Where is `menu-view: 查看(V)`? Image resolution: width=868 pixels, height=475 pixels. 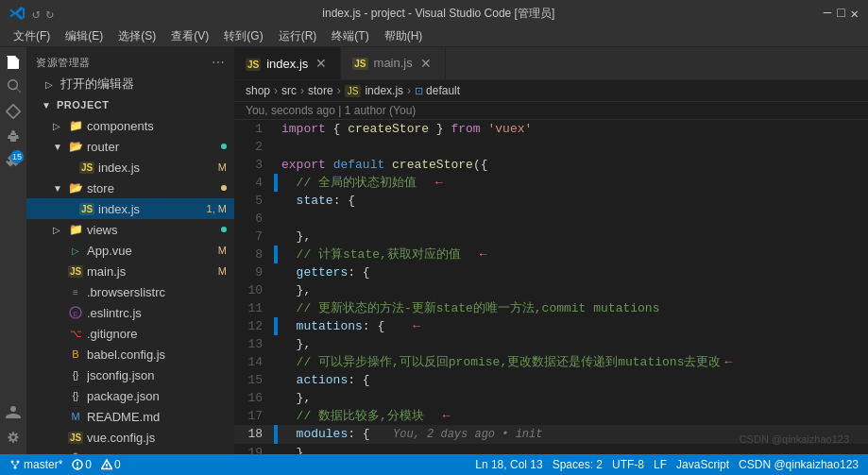 menu-view: 查看(V) is located at coordinates (190, 36).